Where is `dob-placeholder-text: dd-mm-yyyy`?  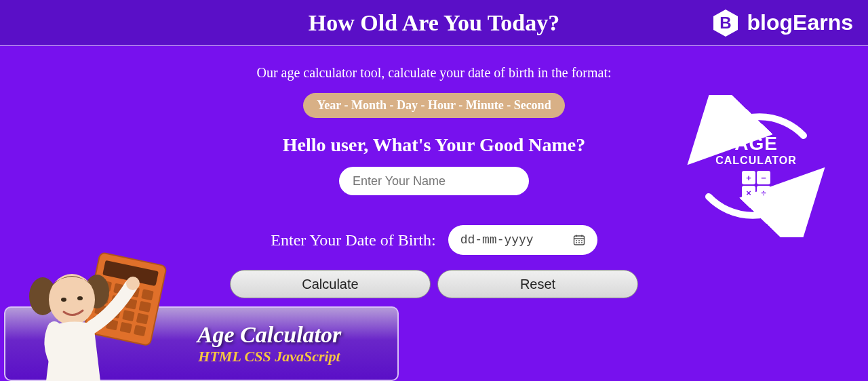
dob-placeholder-text: dd-mm-yyyy is located at coordinates (497, 240).